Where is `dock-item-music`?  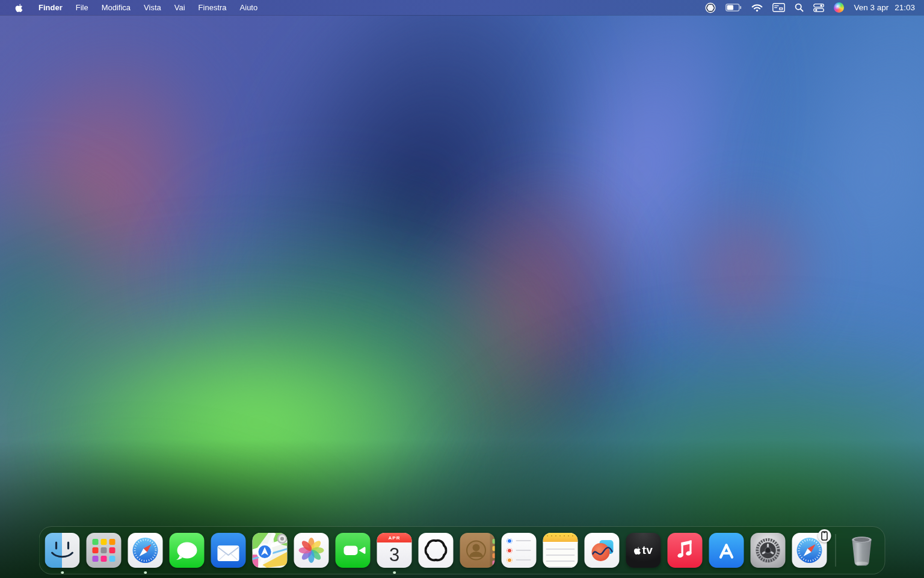 dock-item-music is located at coordinates (685, 550).